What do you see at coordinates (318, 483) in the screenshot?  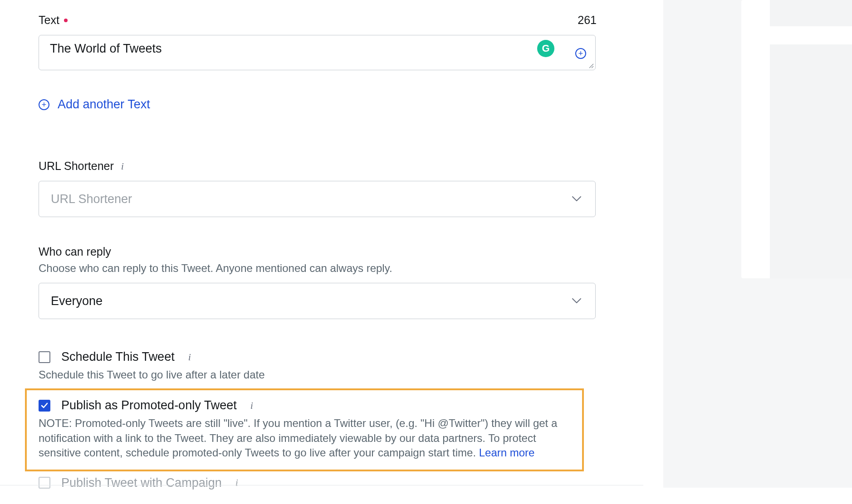 I see `campaign-checkbox-row: Publish Tweet with Campaign i` at bounding box center [318, 483].